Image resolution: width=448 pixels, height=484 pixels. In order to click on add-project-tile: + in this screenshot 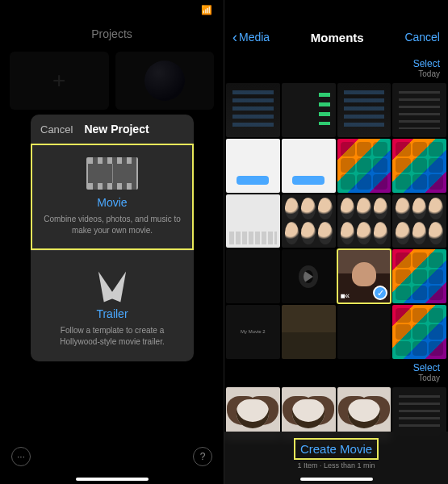, I will do `click(60, 81)`.